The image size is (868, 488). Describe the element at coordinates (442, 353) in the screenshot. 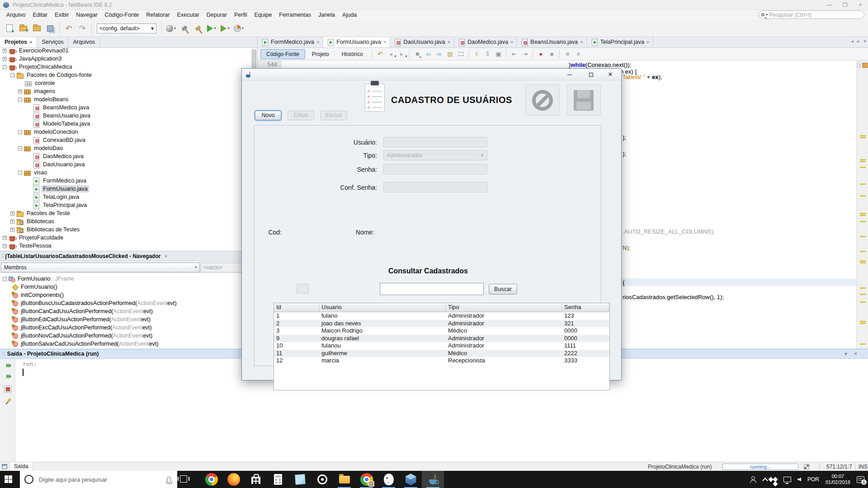

I see `table-row: 11guilhermeMédico2222` at that location.